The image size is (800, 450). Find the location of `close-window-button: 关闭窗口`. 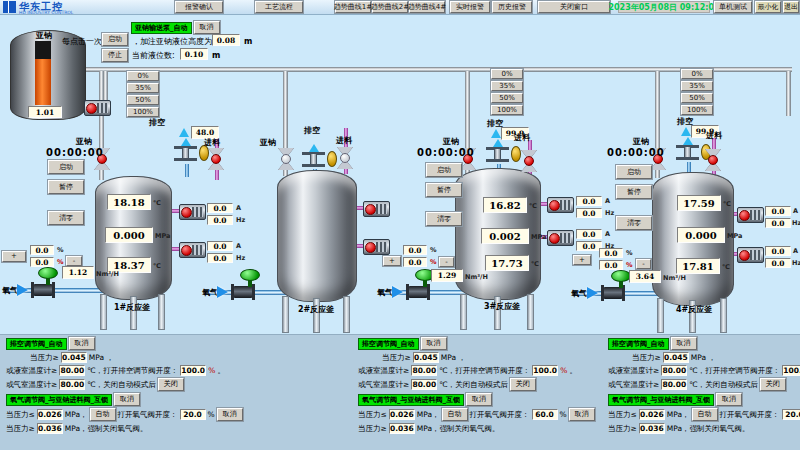

close-window-button: 关闭窗口 is located at coordinates (574, 7).